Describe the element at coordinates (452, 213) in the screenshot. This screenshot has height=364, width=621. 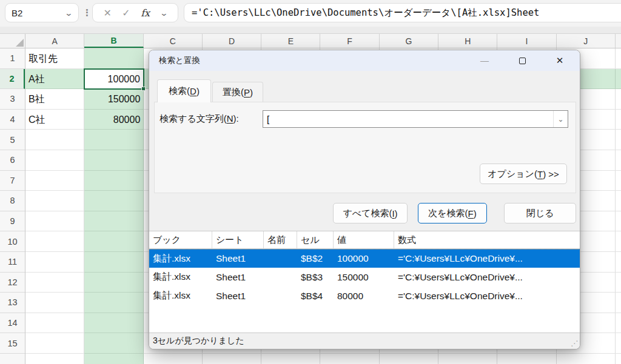
I see `find-next-button: 次を検索(F)` at that location.